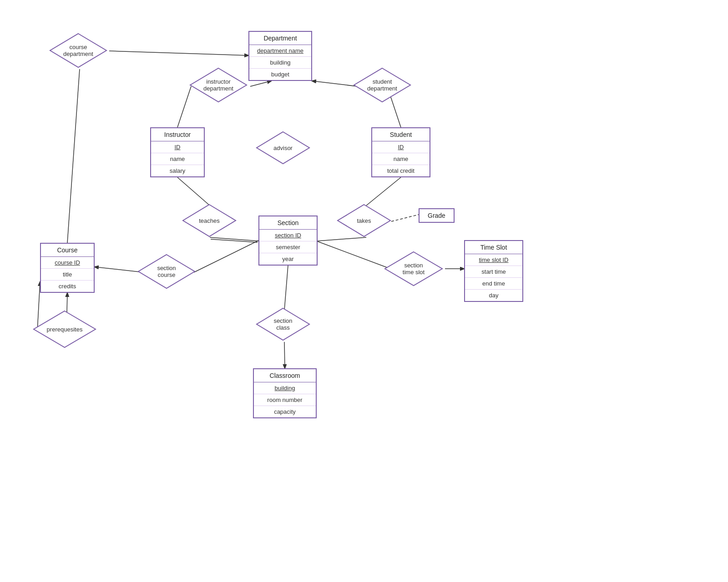 This screenshot has width=728, height=582. What do you see at coordinates (67, 275) in the screenshot?
I see `entity-course-attr-title: title` at bounding box center [67, 275].